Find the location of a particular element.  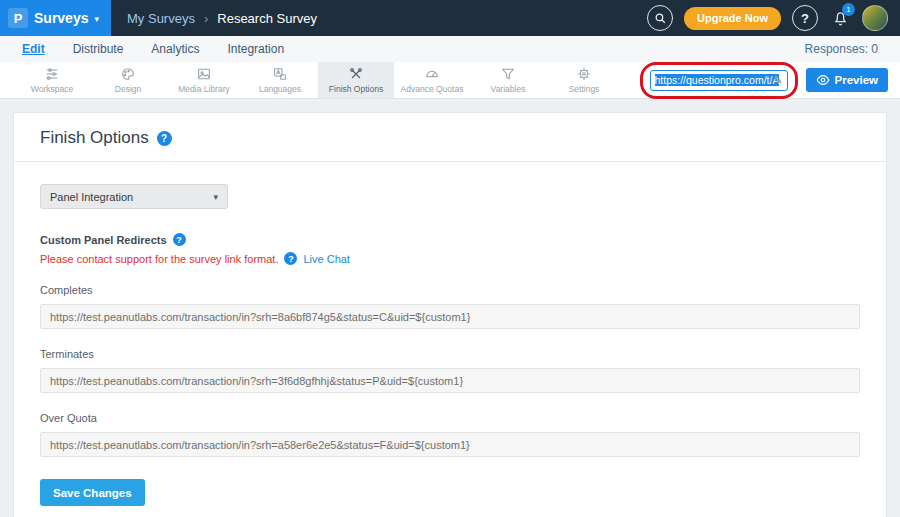

custom-panel-redirects-header: Custom Panel Redirects ? is located at coordinates (450, 240).